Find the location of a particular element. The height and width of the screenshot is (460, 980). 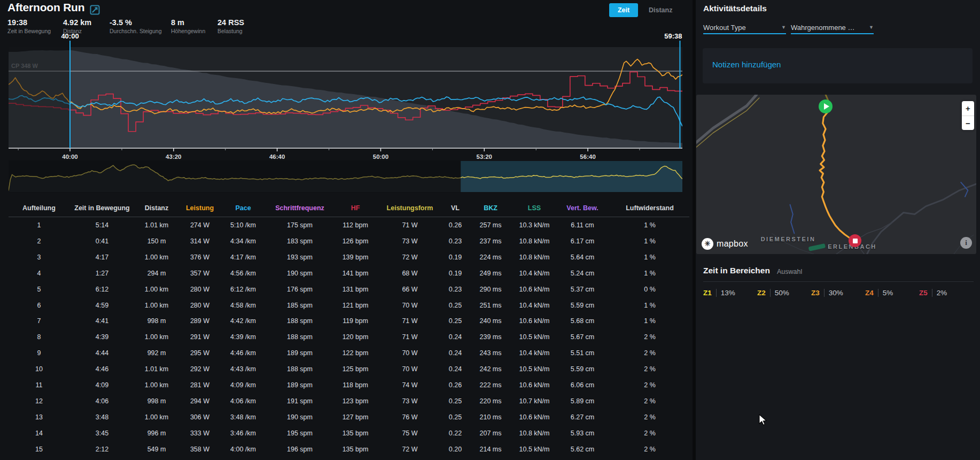

table-row: 143:45996 m333 W3:46 /km195 spm135 bpm75… is located at coordinates (349, 433).